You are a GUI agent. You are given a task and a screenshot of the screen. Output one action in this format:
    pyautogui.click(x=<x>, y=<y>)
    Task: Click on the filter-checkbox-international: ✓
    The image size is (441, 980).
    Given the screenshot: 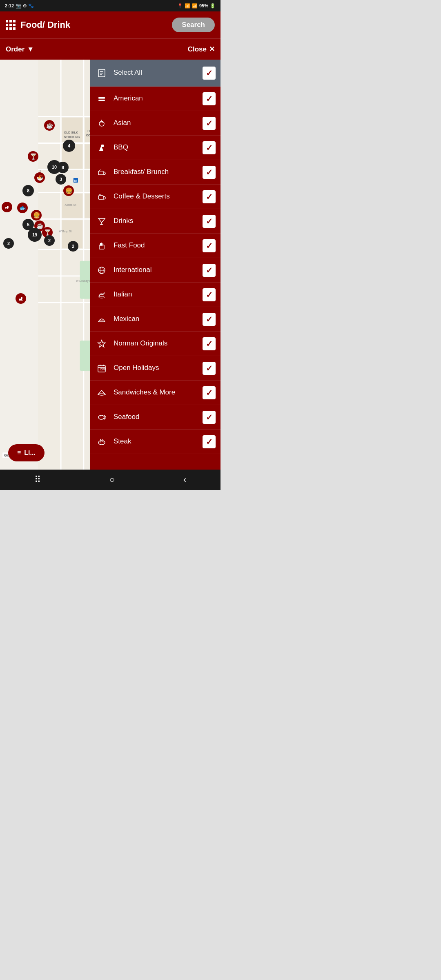 What is the action you would take?
    pyautogui.click(x=209, y=270)
    